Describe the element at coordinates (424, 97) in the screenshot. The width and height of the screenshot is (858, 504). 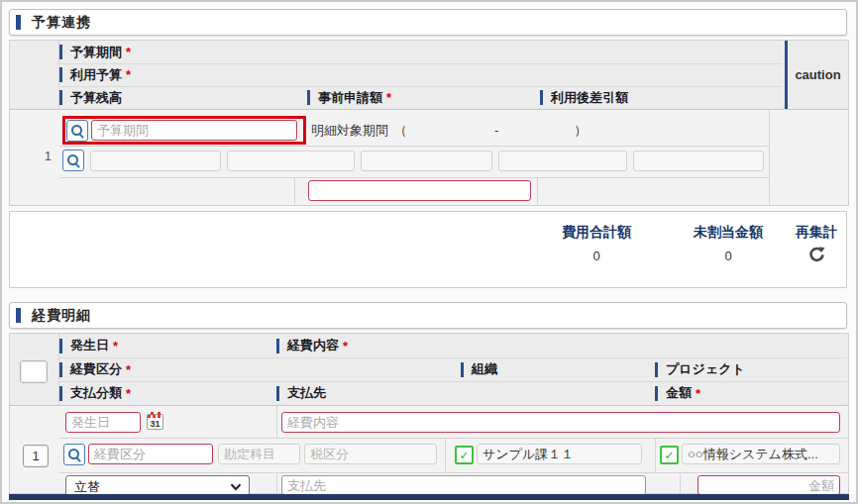
I see `advance-request-header-cell: 事前申請額 *` at that location.